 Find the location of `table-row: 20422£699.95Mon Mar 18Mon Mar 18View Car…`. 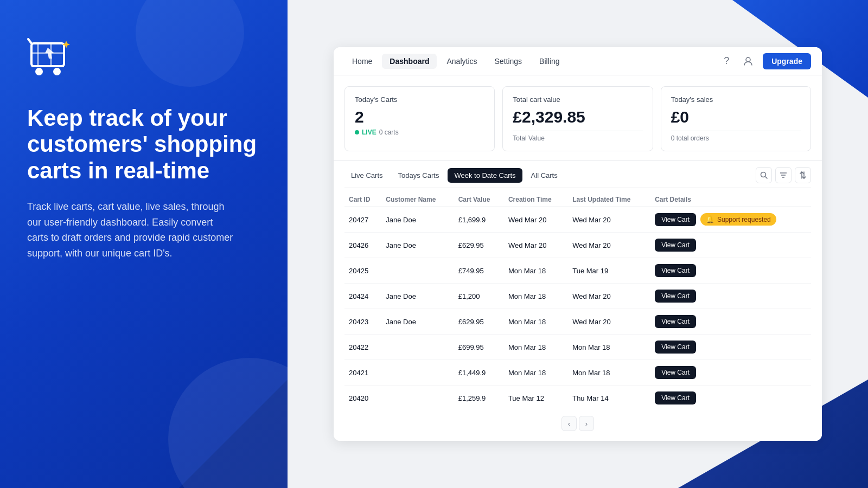

table-row: 20422£699.95Mon Mar 18Mon Mar 18View Car… is located at coordinates (578, 347).